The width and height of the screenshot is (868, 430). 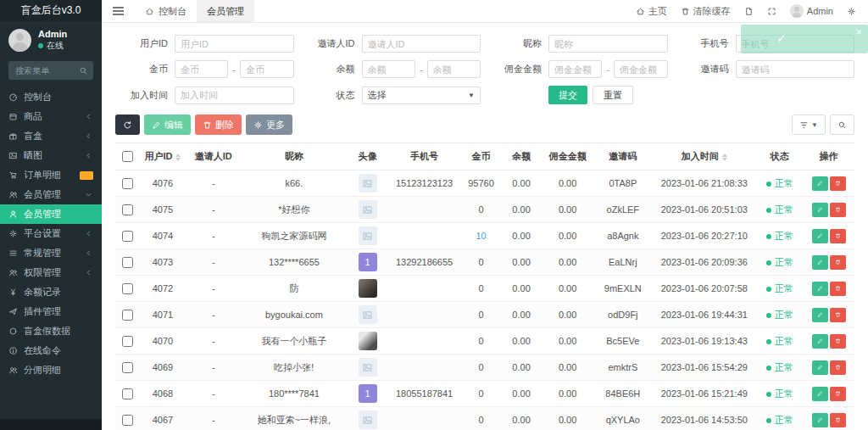 I want to click on refresh-button, so click(x=127, y=125).